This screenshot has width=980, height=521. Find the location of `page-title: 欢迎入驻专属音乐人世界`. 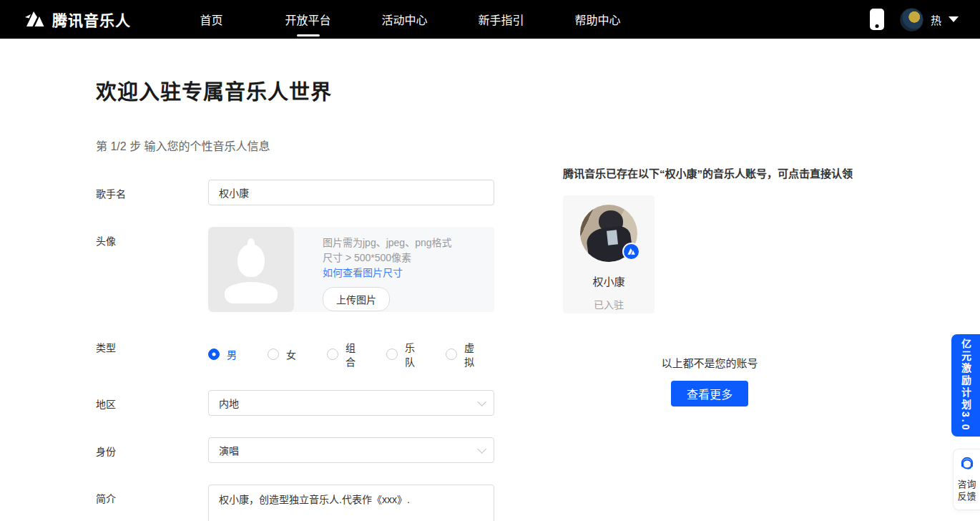

page-title: 欢迎入驻专属音乐人世界 is located at coordinates (538, 90).